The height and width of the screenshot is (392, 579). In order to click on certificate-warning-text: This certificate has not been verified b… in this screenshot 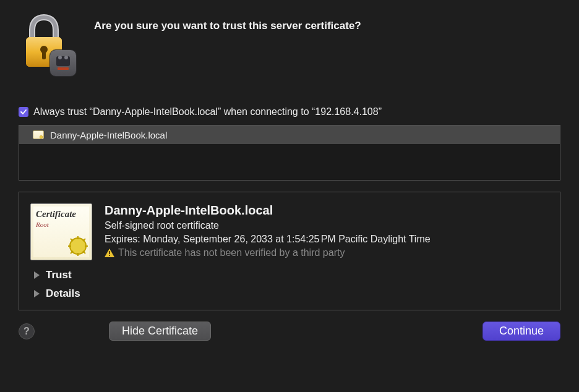, I will do `click(231, 253)`.